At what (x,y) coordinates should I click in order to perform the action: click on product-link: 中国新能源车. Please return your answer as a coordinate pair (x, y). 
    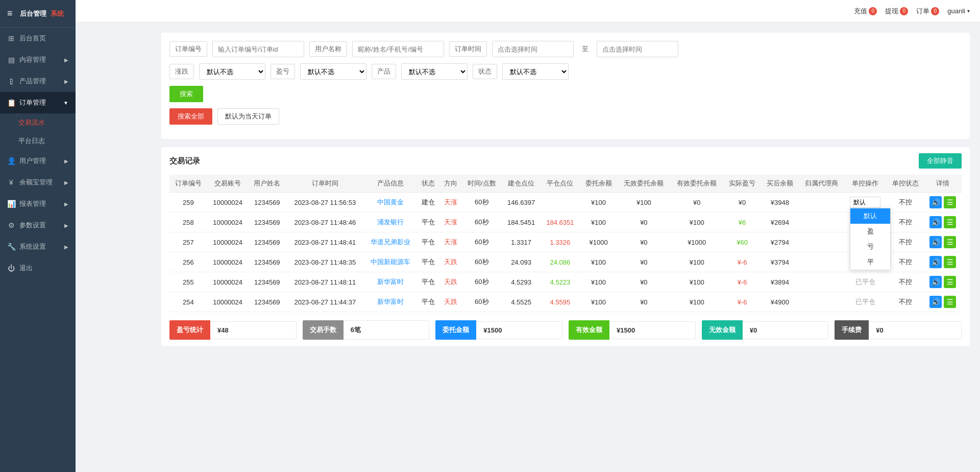
    Looking at the image, I should click on (390, 262).